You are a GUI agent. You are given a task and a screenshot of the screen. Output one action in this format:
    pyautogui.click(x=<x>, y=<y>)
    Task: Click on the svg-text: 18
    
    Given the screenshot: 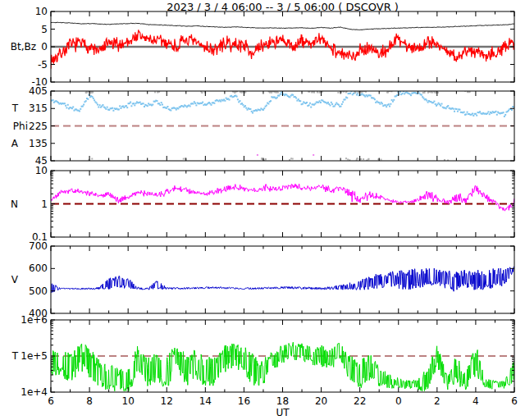 What is the action you would take?
    pyautogui.click(x=282, y=401)
    